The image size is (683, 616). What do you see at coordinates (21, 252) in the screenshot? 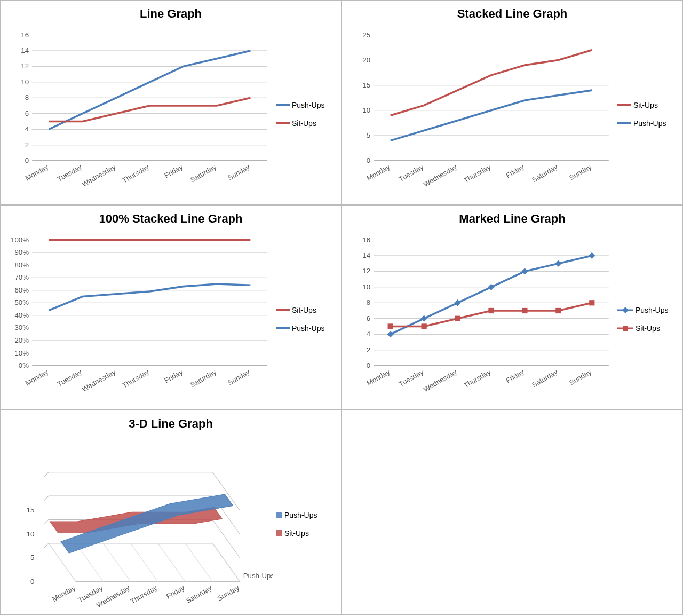
I see `svg-text: 90%` at bounding box center [21, 252].